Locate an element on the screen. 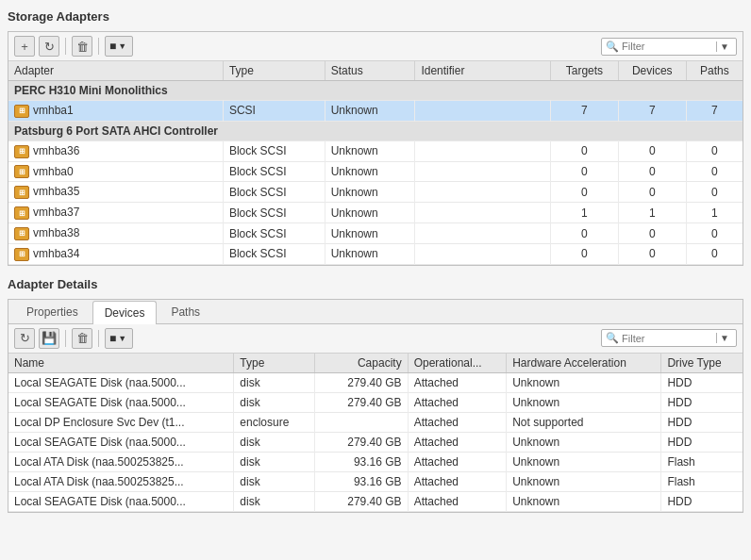 The width and height of the screenshot is (751, 560). separator2 is located at coordinates (98, 46).